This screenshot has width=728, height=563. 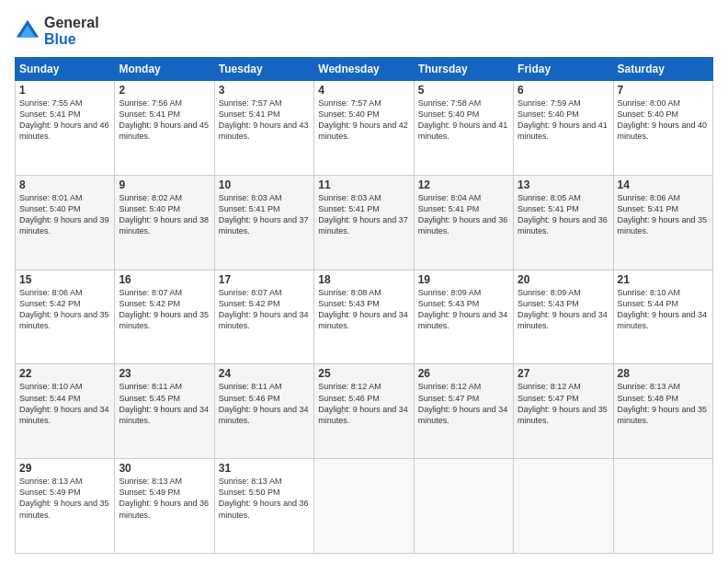 What do you see at coordinates (164, 185) in the screenshot?
I see `day-number: 9` at bounding box center [164, 185].